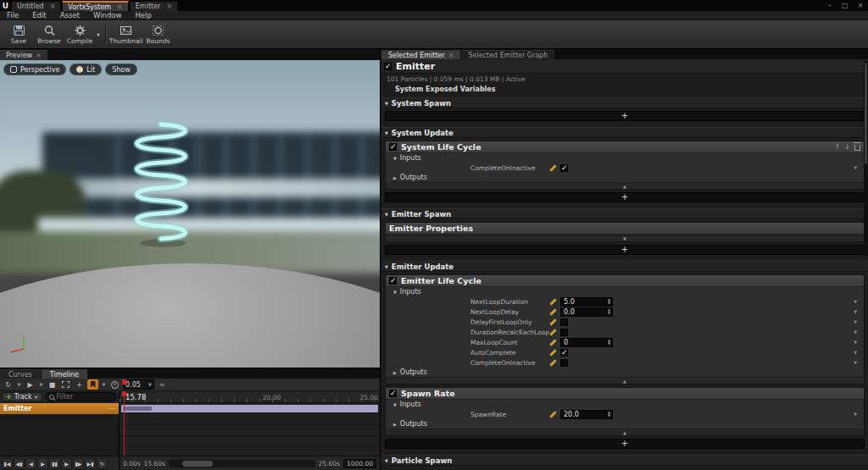 This screenshot has width=868, height=470. I want to click on tab-selected-emitter: Selected Emitter ×, so click(420, 54).